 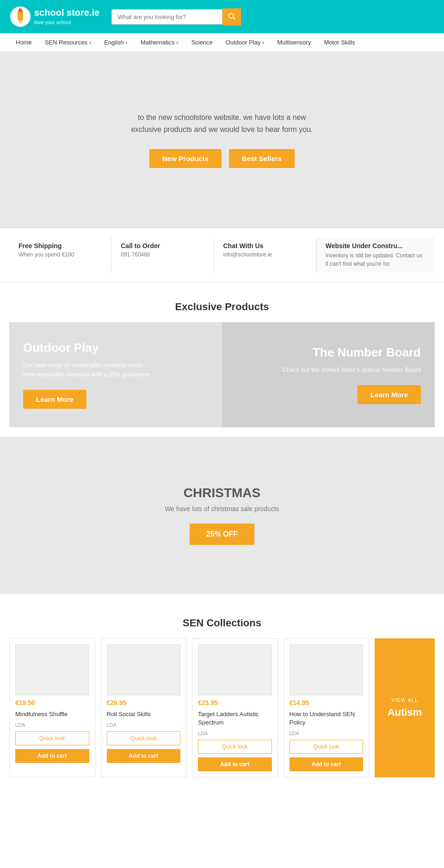 I want to click on exclusive-left-desc: Our new range of sustainable products ma…, so click(x=88, y=369).